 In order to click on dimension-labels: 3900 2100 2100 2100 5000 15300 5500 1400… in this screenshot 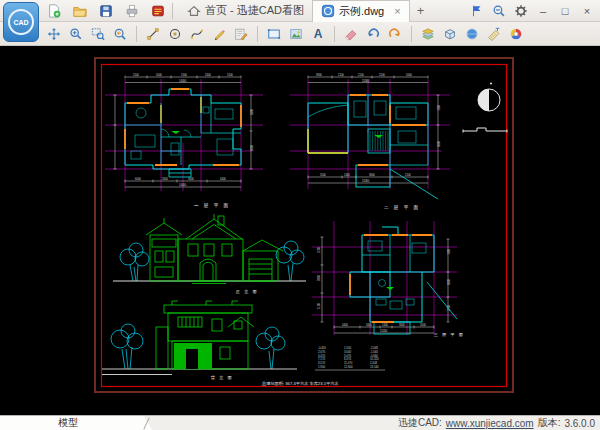, I will do `click(378, 128)`.